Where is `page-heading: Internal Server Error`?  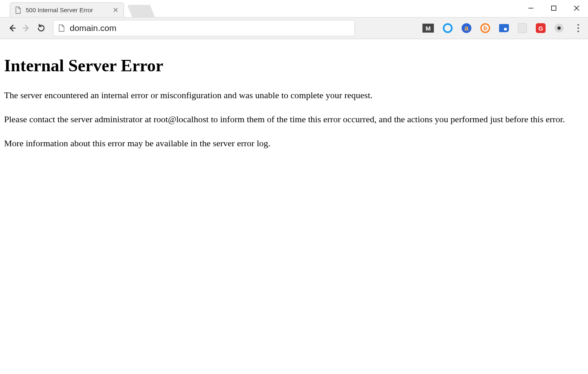 page-heading: Internal Server Error is located at coordinates (294, 66).